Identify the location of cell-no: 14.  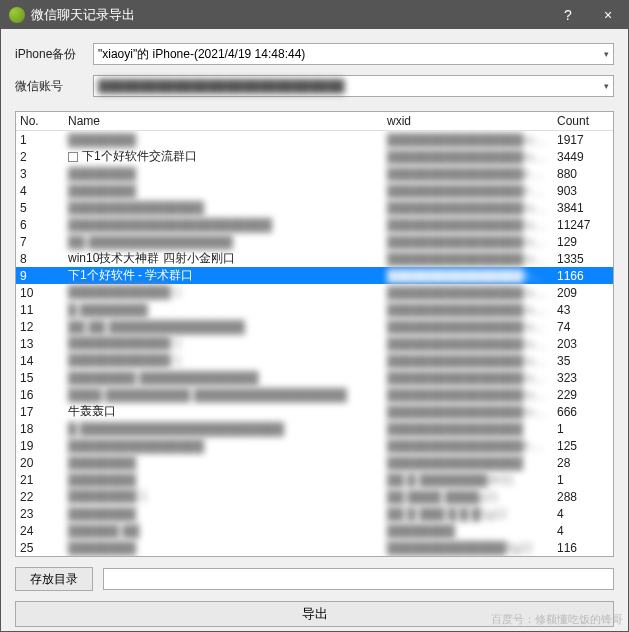
(40, 361).